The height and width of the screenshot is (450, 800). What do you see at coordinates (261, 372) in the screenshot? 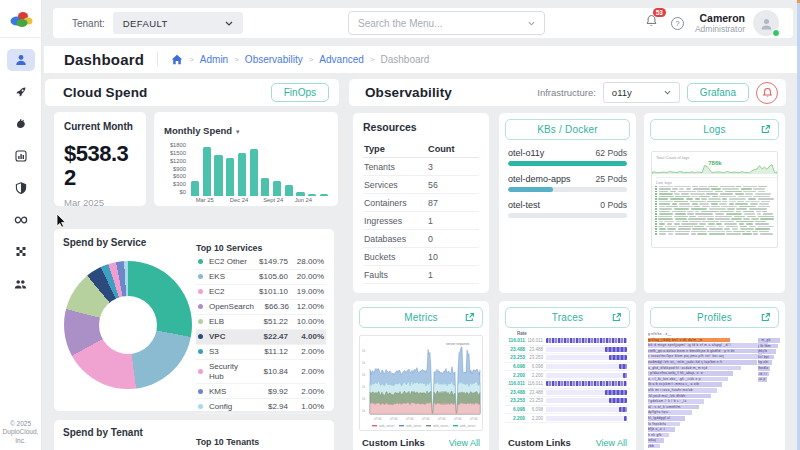
I see `service-row: Security Hub $10.84 2.00%` at bounding box center [261, 372].